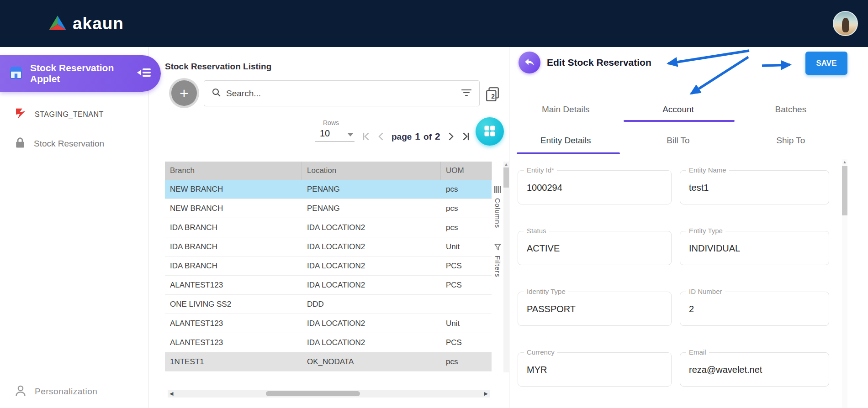  Describe the element at coordinates (826, 63) in the screenshot. I see `save-button: SAVE` at that location.